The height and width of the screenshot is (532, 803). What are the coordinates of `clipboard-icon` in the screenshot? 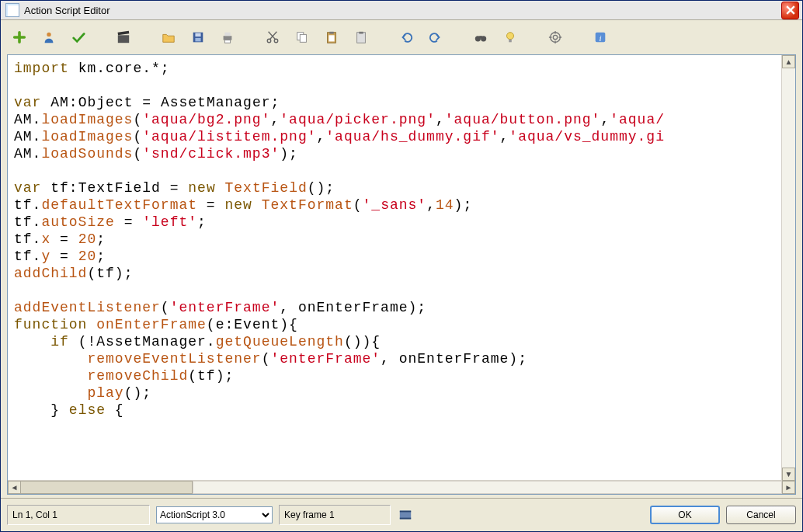 It's located at (361, 37).